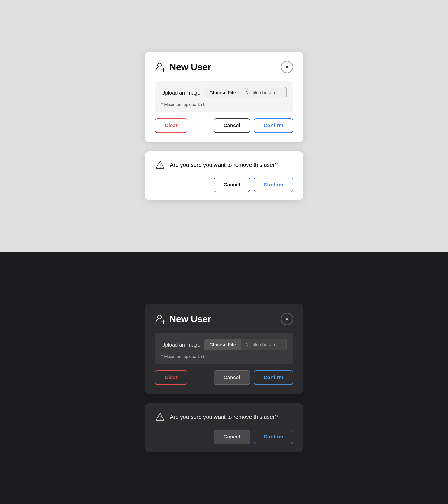  I want to click on confirm-cancel-button-light: Cancel, so click(232, 185).